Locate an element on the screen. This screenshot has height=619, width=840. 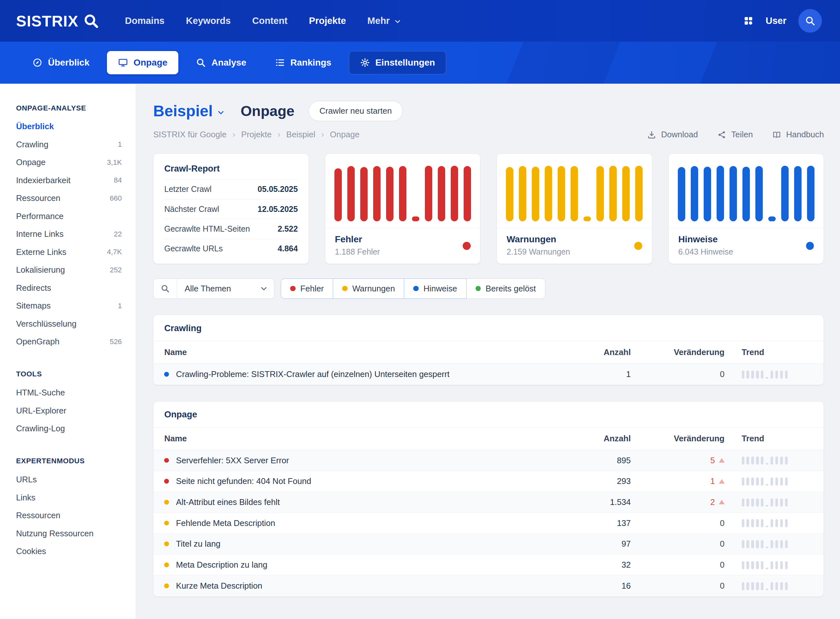
topic-select: Alle Themen is located at coordinates (226, 289).